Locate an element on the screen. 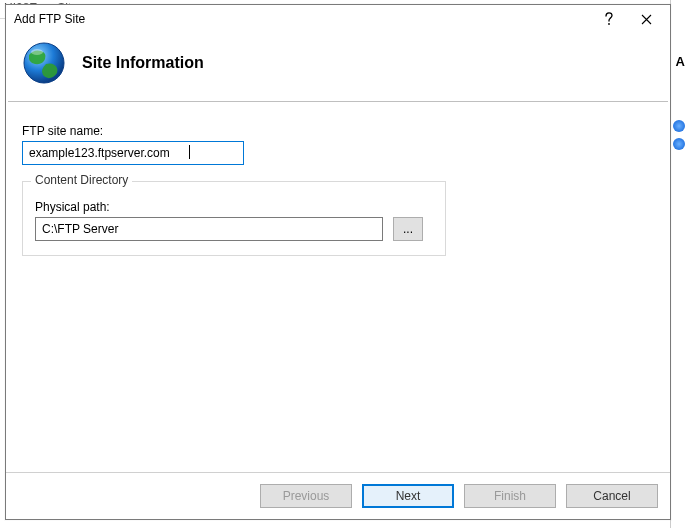 The width and height of the screenshot is (687, 528). previous-button: Previous is located at coordinates (306, 496).